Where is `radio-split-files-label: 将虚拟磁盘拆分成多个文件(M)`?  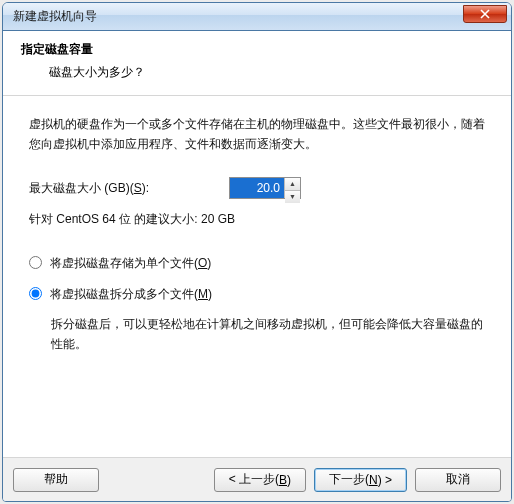
radio-split-files-label: 将虚拟磁盘拆分成多个文件(M) is located at coordinates (131, 294).